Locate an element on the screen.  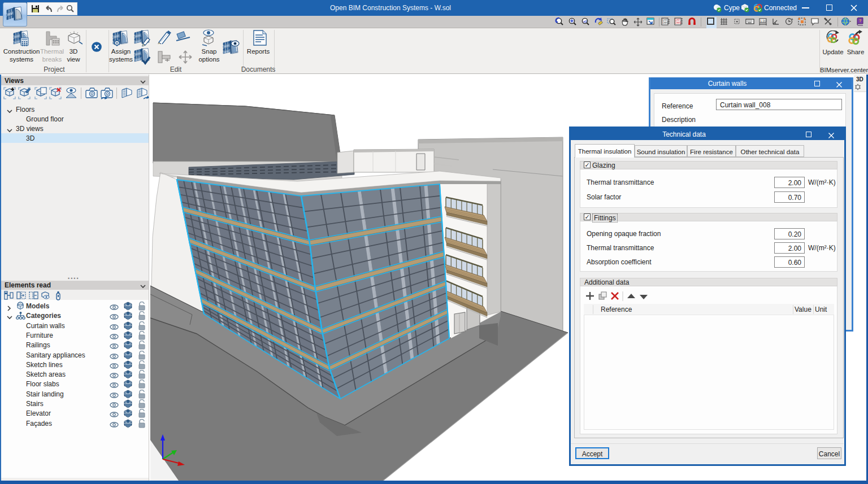
svg-text: x2 is located at coordinates (585, 21).